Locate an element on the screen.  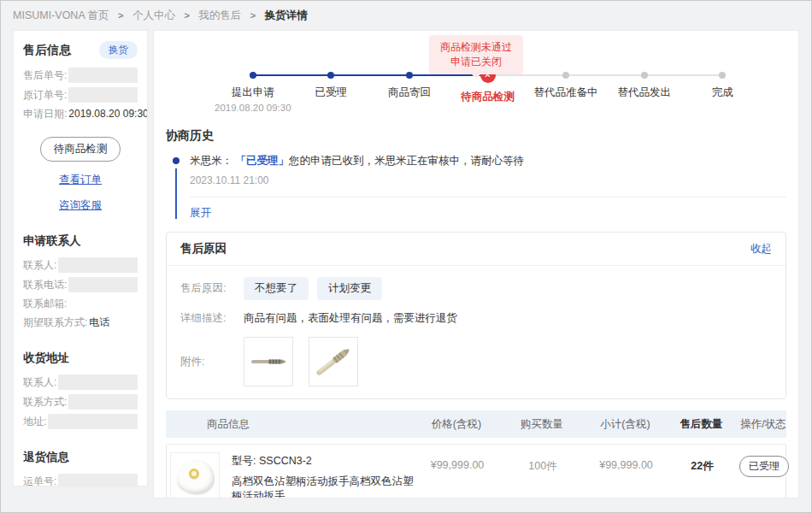
sidebar-title: 售后信息 is located at coordinates (47, 50).